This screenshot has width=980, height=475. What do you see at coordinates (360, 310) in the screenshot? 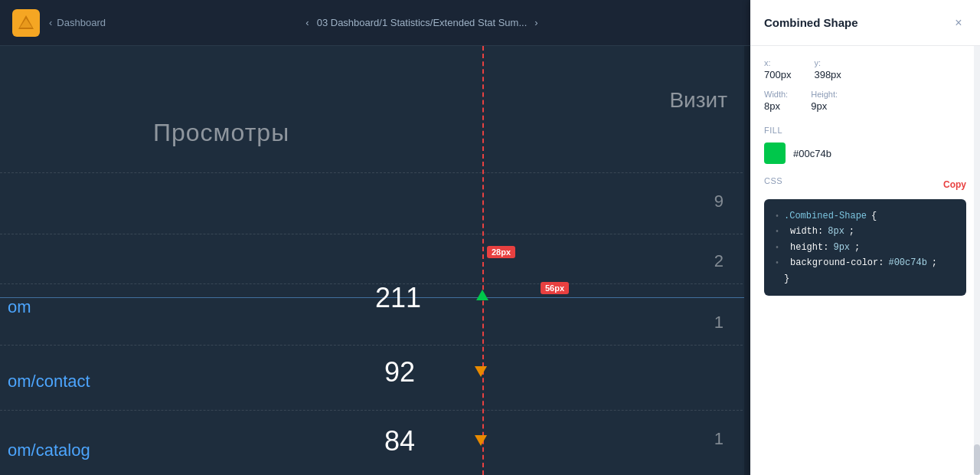
I see `data-row-1: om 211` at bounding box center [360, 310].